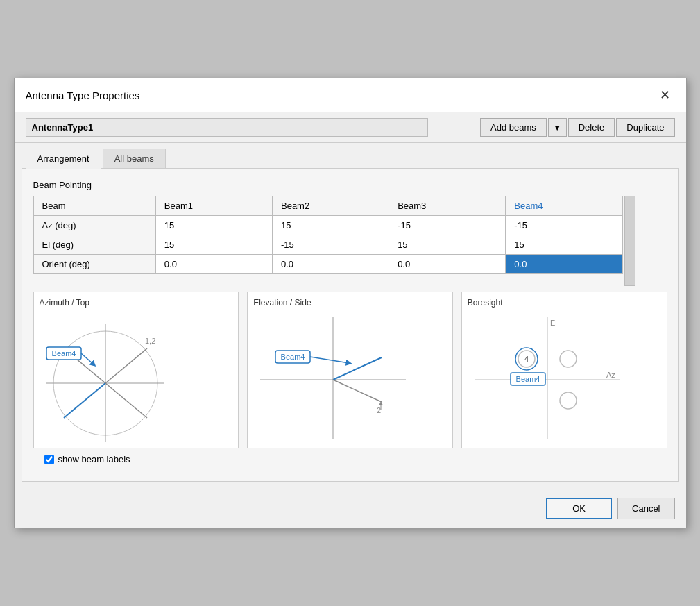  Describe the element at coordinates (611, 375) in the screenshot. I see `svg-text: Az` at that location.